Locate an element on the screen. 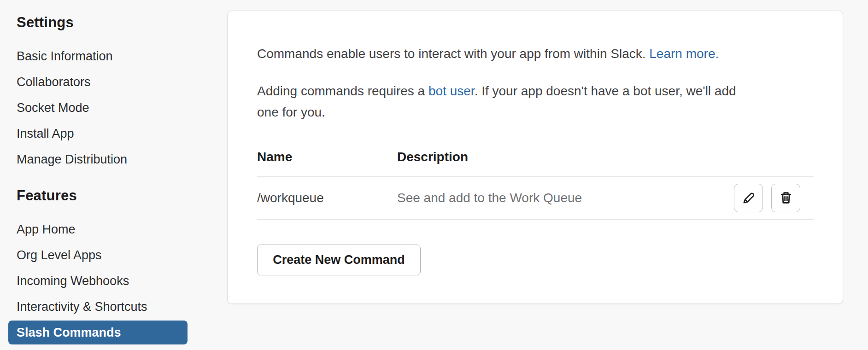 The image size is (868, 350). sidebar-item-org-level-apps: Org Level Apps is located at coordinates (98, 255).